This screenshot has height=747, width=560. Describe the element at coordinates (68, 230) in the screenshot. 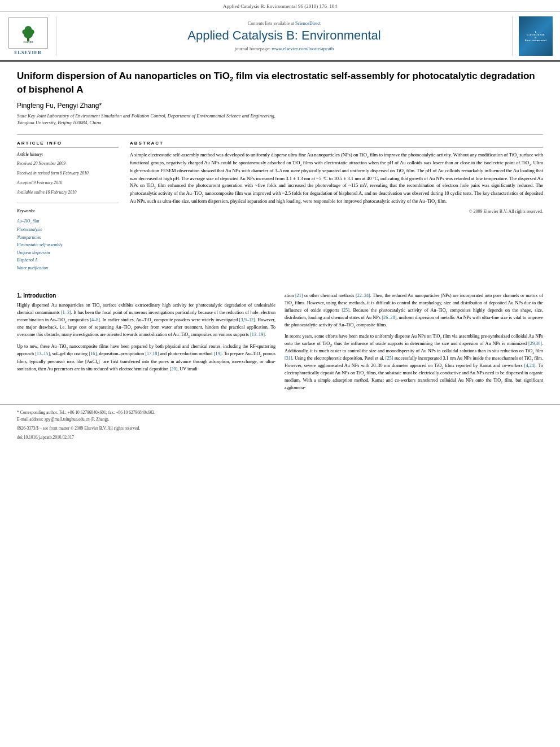

I see `keyword-2: Photocatalysis` at that location.